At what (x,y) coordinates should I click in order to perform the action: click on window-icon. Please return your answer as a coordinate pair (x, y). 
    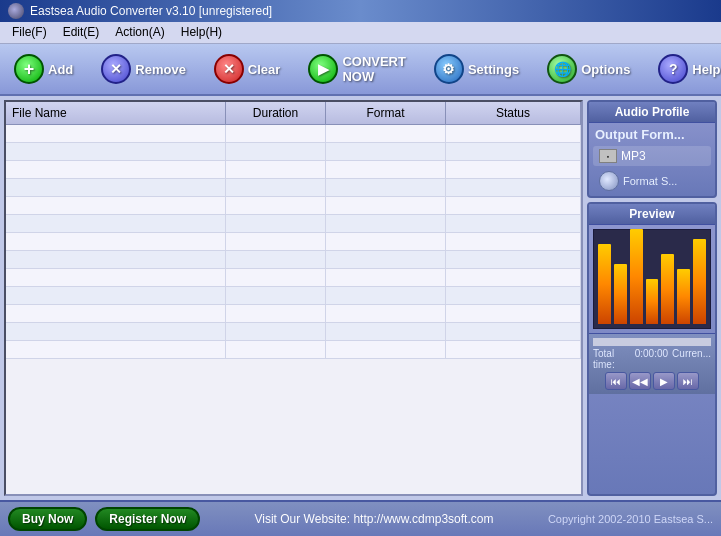
    Looking at the image, I should click on (16, 11).